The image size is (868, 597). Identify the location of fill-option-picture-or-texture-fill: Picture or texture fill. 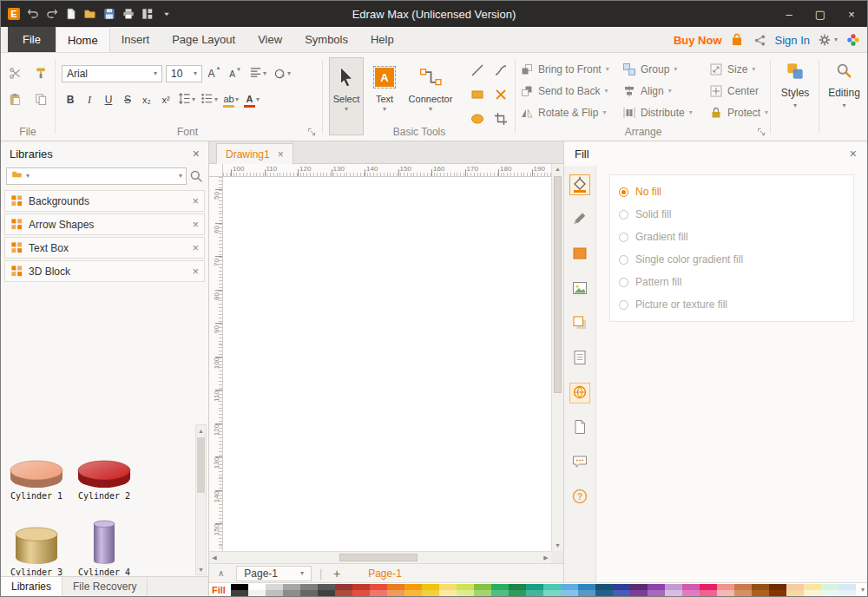
(732, 305).